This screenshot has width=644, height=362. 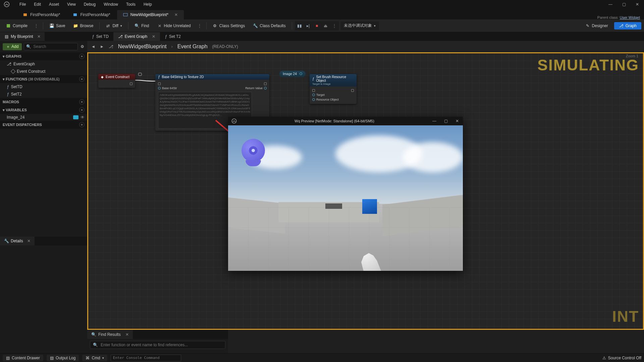 What do you see at coordinates (44, 71) in the screenshot?
I see `tree-item-event-construct: Event Construct` at bounding box center [44, 71].